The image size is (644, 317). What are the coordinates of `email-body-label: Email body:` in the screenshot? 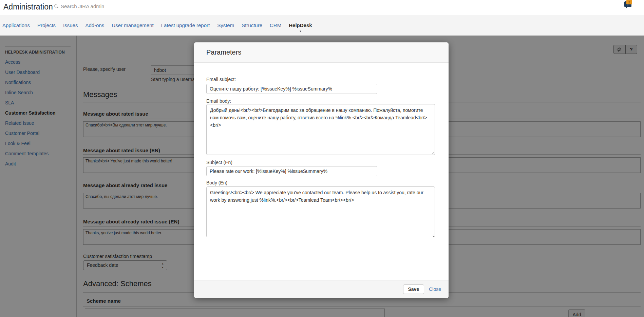 It's located at (219, 101).